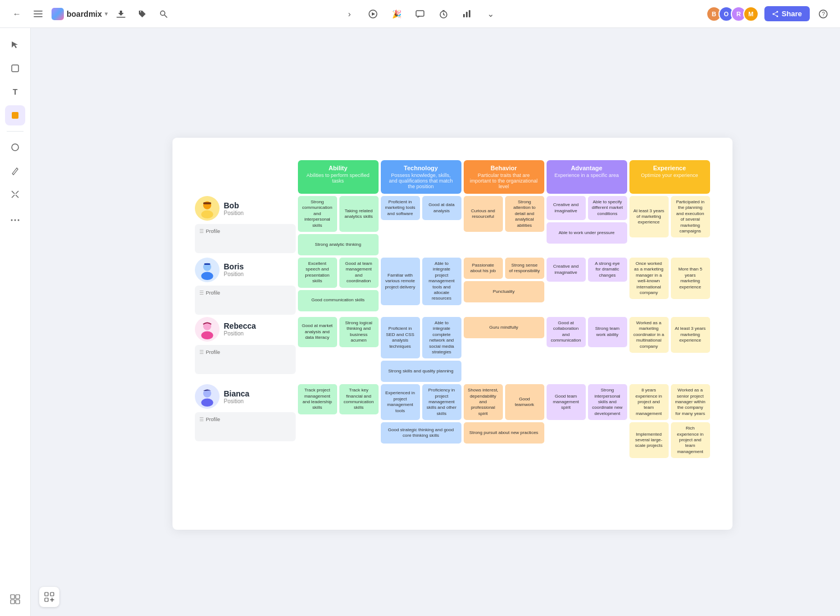 Image resolution: width=840 pixels, height=616 pixels. Describe the element at coordinates (359, 273) in the screenshot. I see `card: Good at team management and coordination` at that location.